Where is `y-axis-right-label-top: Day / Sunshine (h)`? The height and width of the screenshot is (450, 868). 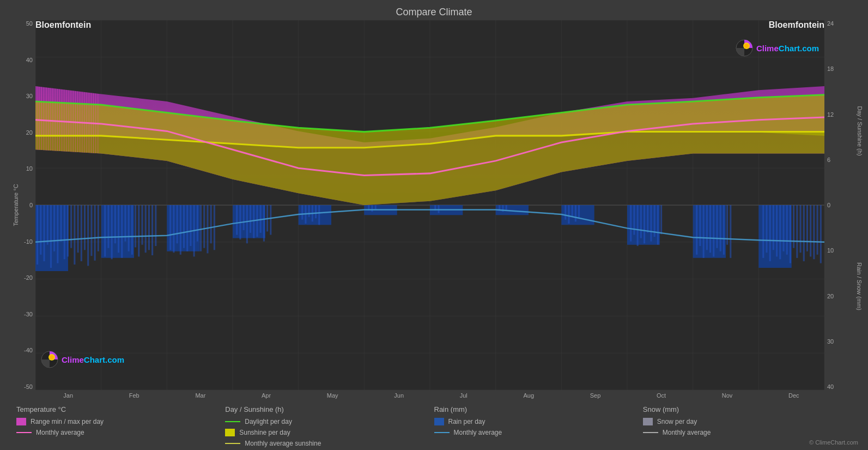 y-axis-right-label-top: Day / Sunshine (h) is located at coordinates (859, 131).